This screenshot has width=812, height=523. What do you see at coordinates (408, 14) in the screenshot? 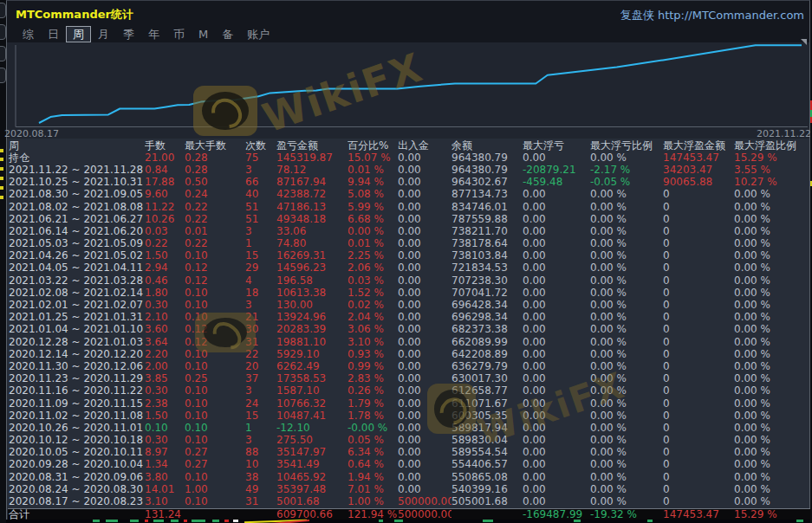
I see `title-bar: MTCommander统计 复盘侠 http://MTCommander.com` at bounding box center [408, 14].